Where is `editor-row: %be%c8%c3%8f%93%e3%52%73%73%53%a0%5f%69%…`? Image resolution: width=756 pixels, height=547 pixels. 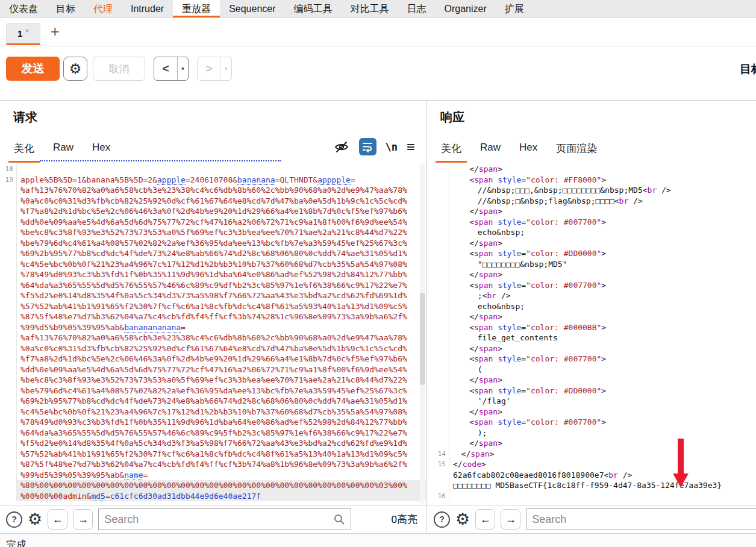 editor-row: %be%c8%c3%8f%93%e3%52%73%73%53%a0%5f%69%… is located at coordinates (213, 233).